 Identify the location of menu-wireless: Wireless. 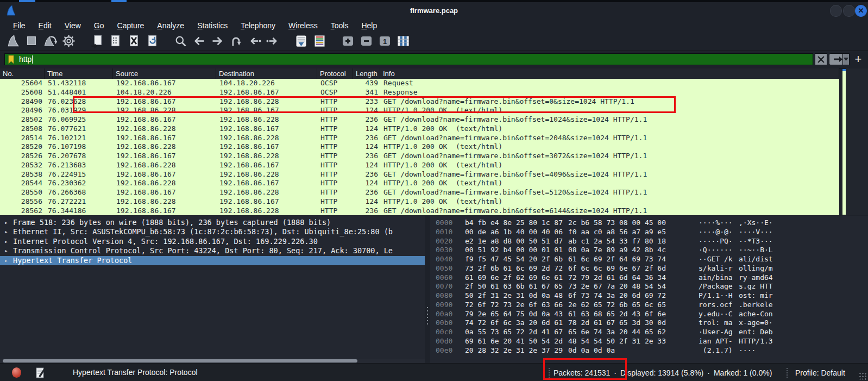
(303, 26).